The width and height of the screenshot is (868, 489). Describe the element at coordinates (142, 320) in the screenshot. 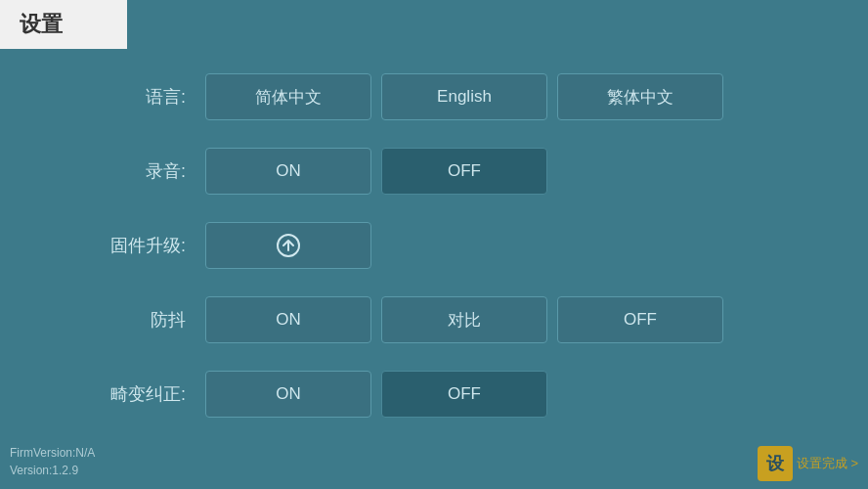

I see `stabilization-label: 防抖` at that location.